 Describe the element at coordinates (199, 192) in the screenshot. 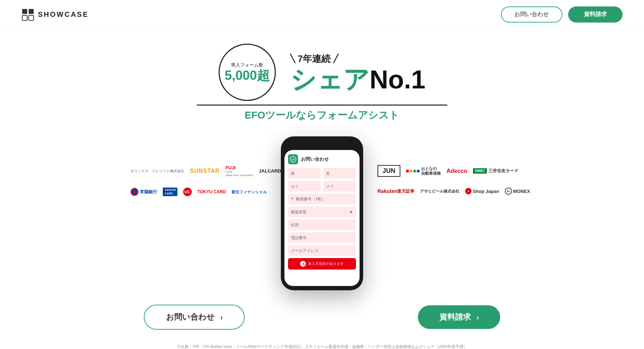

I see `logo-row-left-2: 常陽銀行 SAISONCARD UC TOKYU CARD 新生フィナンシャル` at that location.